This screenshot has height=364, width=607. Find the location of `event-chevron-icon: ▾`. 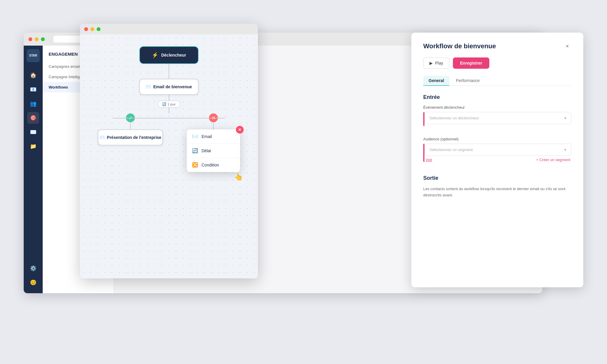

event-chevron-icon: ▾ is located at coordinates (566, 118).